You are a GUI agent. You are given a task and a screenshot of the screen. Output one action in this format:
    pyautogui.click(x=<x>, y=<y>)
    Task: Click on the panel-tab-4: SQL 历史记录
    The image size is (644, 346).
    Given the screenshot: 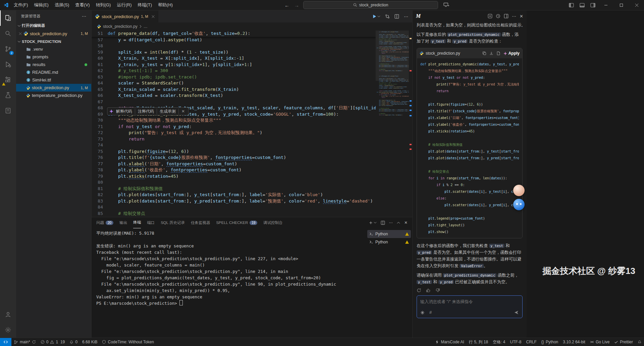 What is the action you would take?
    pyautogui.click(x=173, y=223)
    